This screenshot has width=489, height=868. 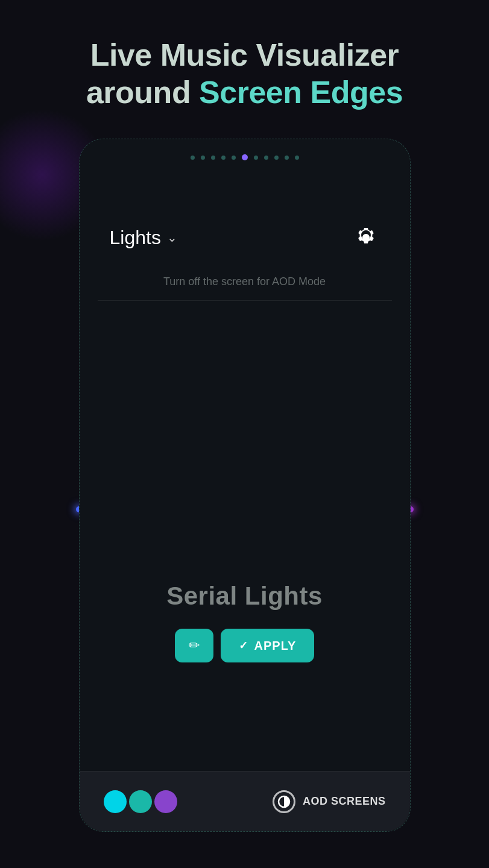 I want to click on color-dot-purple, so click(x=166, y=802).